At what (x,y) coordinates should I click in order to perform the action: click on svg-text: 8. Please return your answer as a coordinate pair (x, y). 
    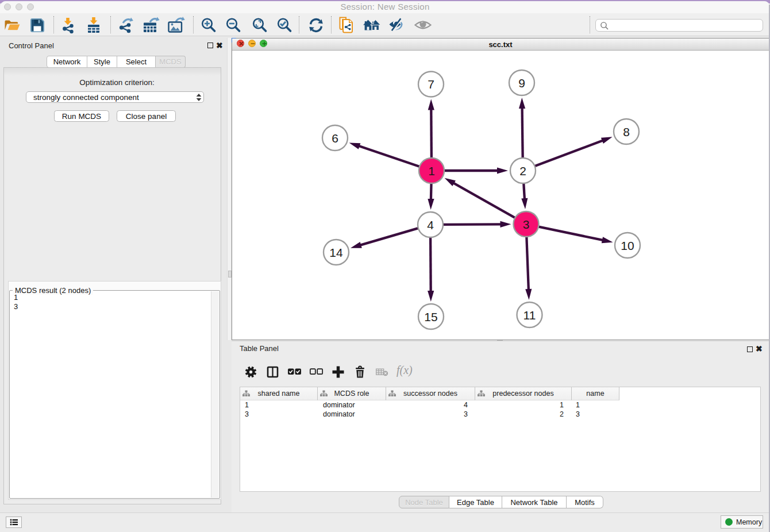
    Looking at the image, I should click on (626, 132).